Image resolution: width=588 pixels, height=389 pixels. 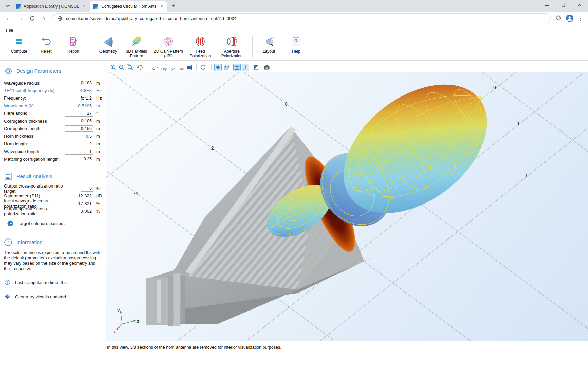 I want to click on view-xy-button: ↑xy, so click(x=164, y=67).